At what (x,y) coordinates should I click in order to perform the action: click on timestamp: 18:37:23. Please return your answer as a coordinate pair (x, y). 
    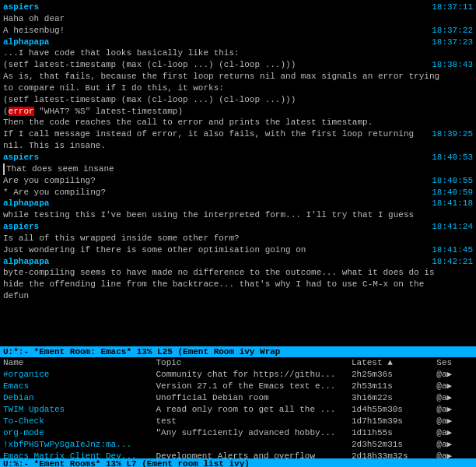
    Looking at the image, I should click on (451, 42).